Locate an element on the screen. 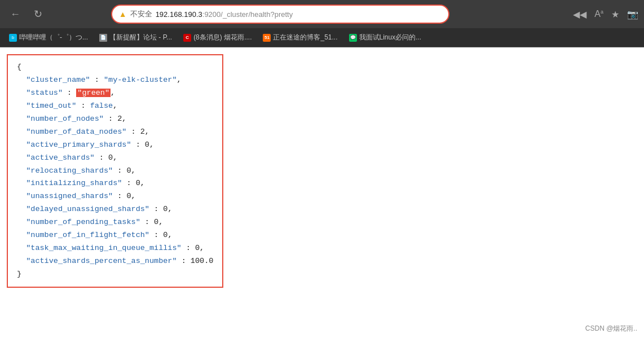 The height and width of the screenshot is (338, 644). bookmark-51: 51 正在迷途的博客_51... is located at coordinates (300, 37).